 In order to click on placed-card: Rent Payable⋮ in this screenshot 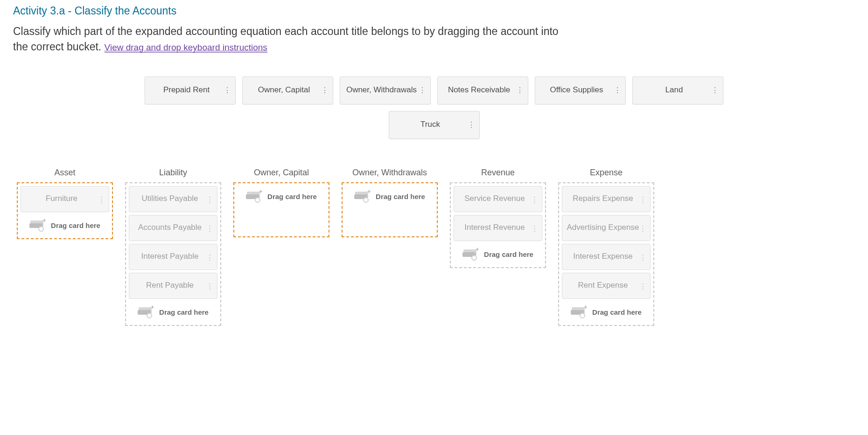, I will do `click(173, 286)`.